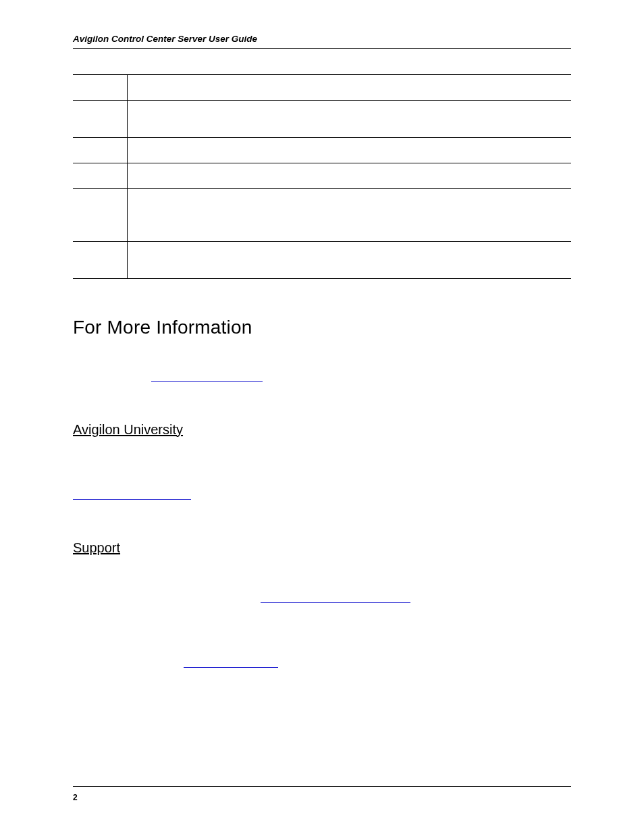 The height and width of the screenshot is (834, 644). What do you see at coordinates (322, 41) in the screenshot?
I see `running-header: Avigilon Control Center Server User Guid…` at bounding box center [322, 41].